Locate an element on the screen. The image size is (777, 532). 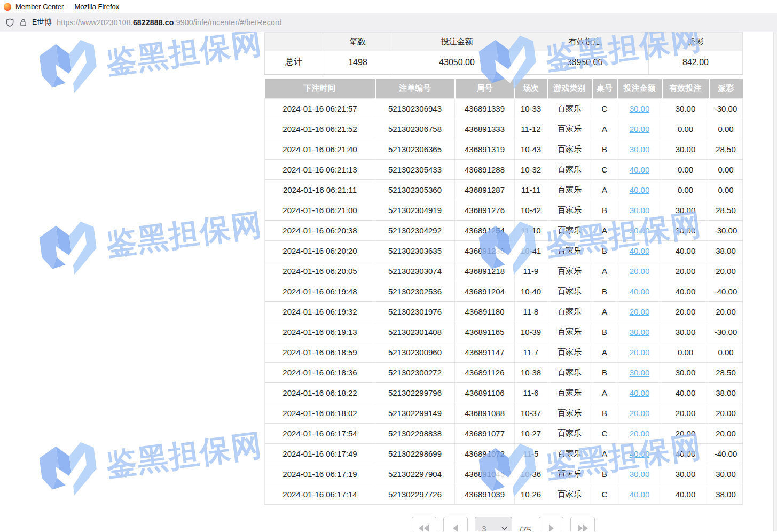
page-select-value: 3 is located at coordinates (484, 528).